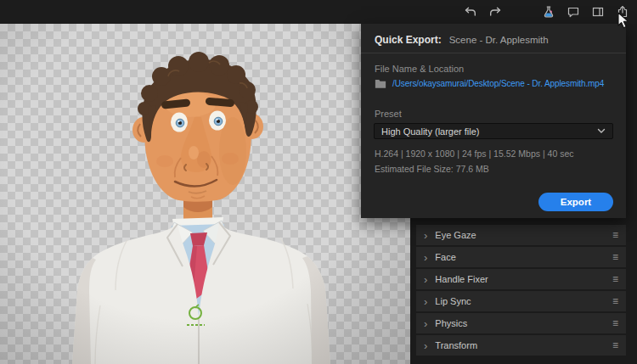  I want to click on behavior-row-handle-fixer: › Handle Fixer ≡, so click(521, 279).